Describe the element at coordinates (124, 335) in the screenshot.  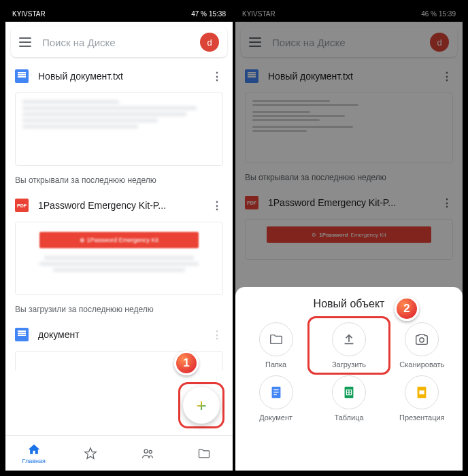
I see `file-name: документ` at that location.